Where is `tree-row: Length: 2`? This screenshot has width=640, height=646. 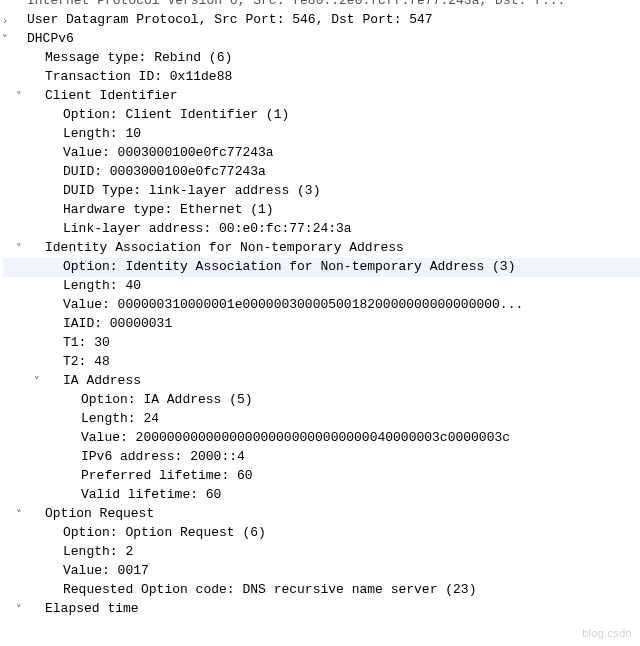 tree-row: Length: 2 is located at coordinates (322, 552).